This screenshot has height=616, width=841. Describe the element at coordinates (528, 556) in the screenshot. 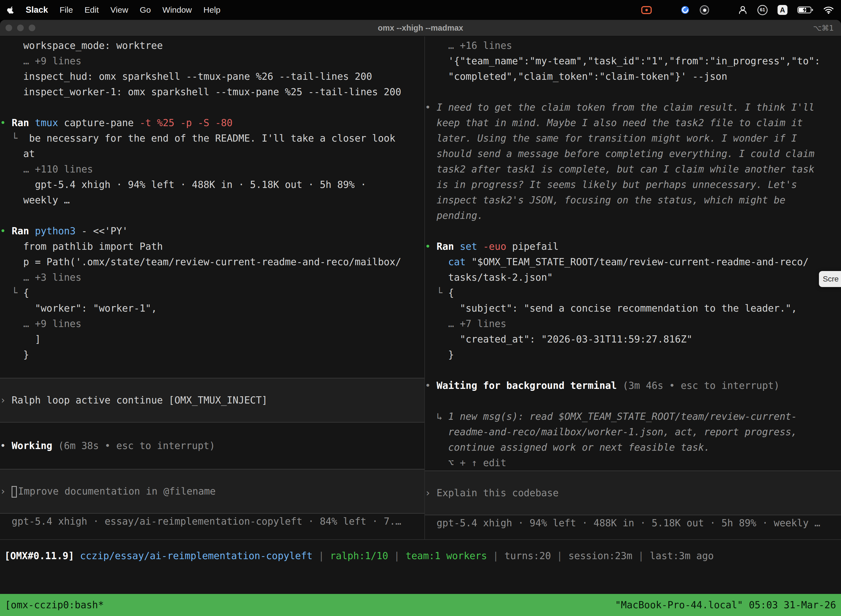

I see `text-segment: turns:20` at that location.